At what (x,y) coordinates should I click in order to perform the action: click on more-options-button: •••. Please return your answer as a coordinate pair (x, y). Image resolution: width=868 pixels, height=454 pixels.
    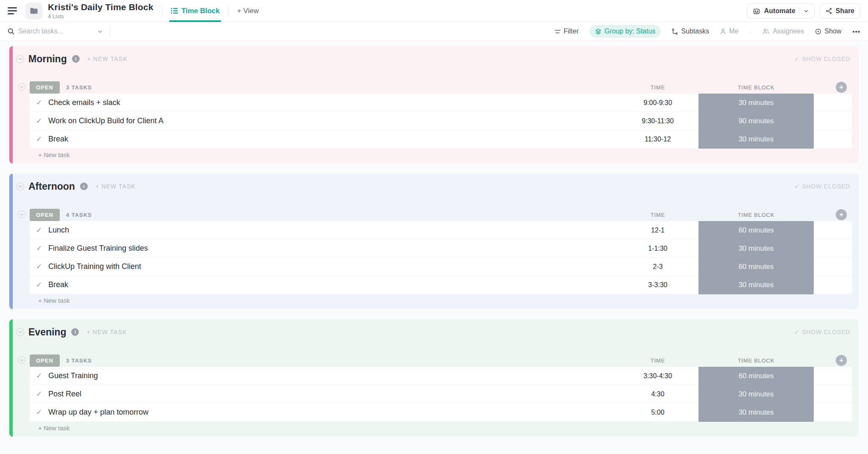
    Looking at the image, I should click on (856, 31).